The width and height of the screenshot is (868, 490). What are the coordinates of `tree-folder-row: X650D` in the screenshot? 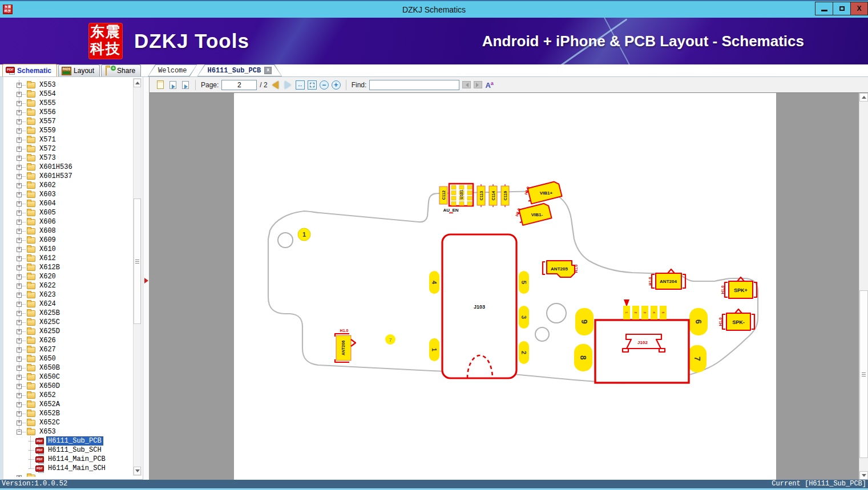 It's located at (68, 386).